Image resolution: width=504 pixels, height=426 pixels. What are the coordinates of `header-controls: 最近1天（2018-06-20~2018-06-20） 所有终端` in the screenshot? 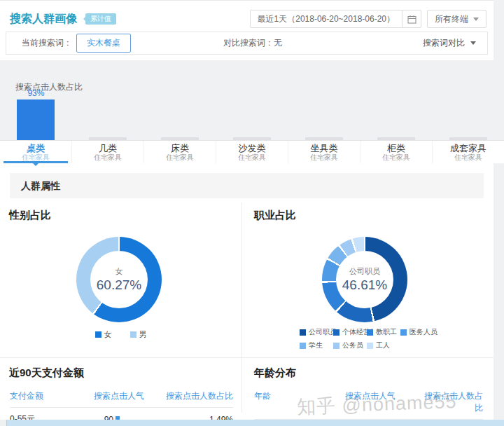 It's located at (368, 19).